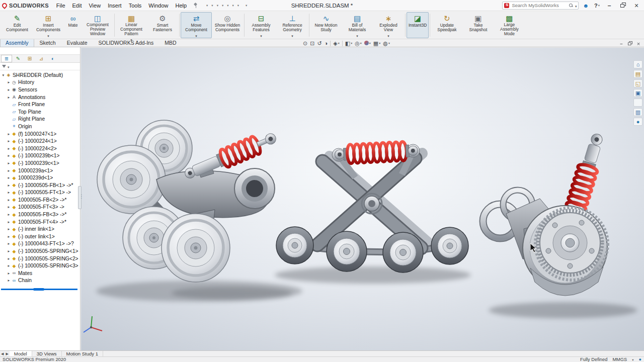  What do you see at coordinates (623, 6) in the screenshot?
I see `restore-button` at bounding box center [623, 6].